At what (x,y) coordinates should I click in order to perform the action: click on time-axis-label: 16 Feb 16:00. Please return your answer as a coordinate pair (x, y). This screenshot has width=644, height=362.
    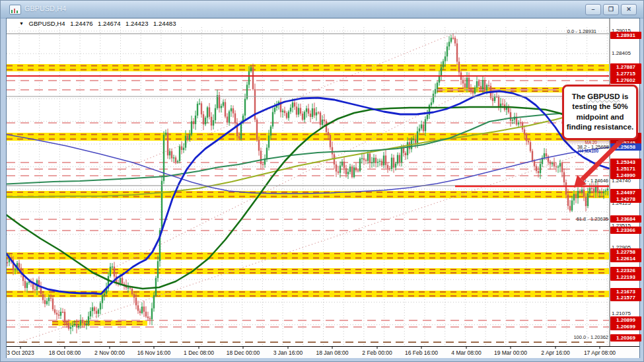
    Looking at the image, I should click on (421, 353).